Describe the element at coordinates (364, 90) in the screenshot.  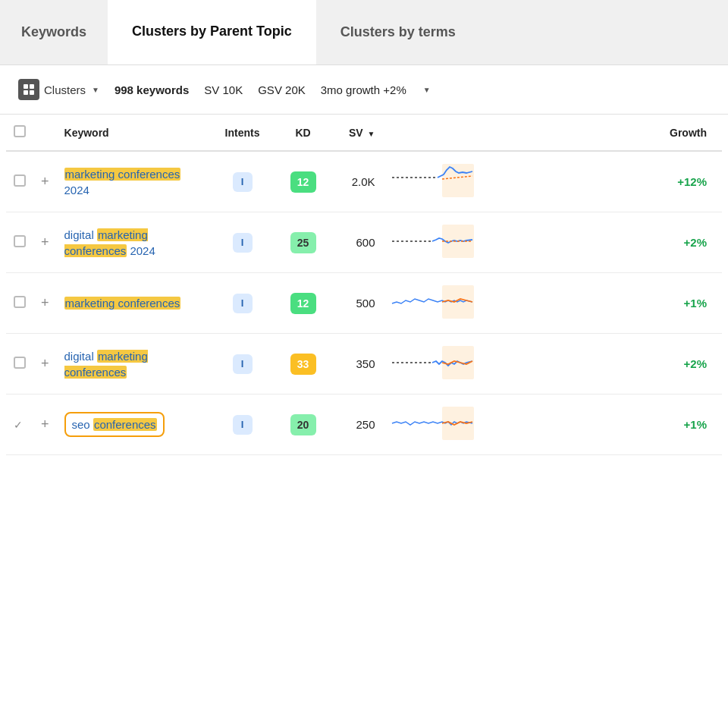
I see `growth-stat: 3mo growth +2%` at that location.